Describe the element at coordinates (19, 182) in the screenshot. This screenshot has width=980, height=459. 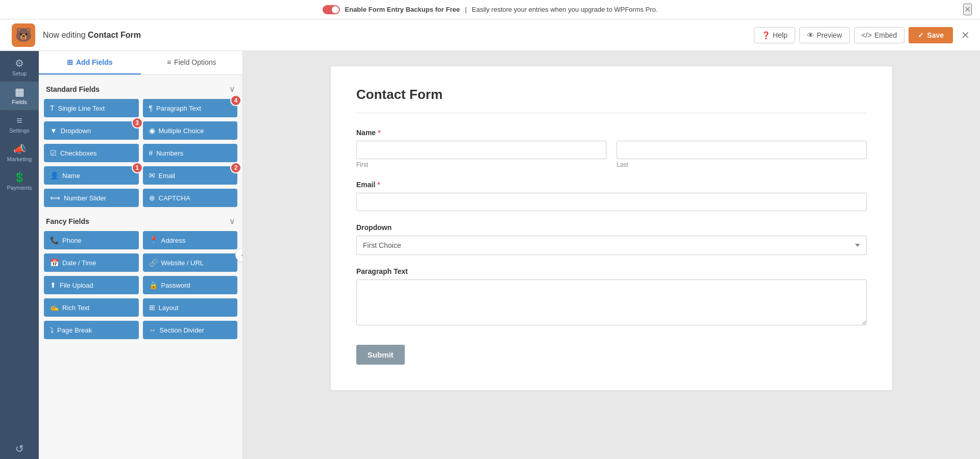
I see `sidebar-item-payments: 💲 Payments` at that location.